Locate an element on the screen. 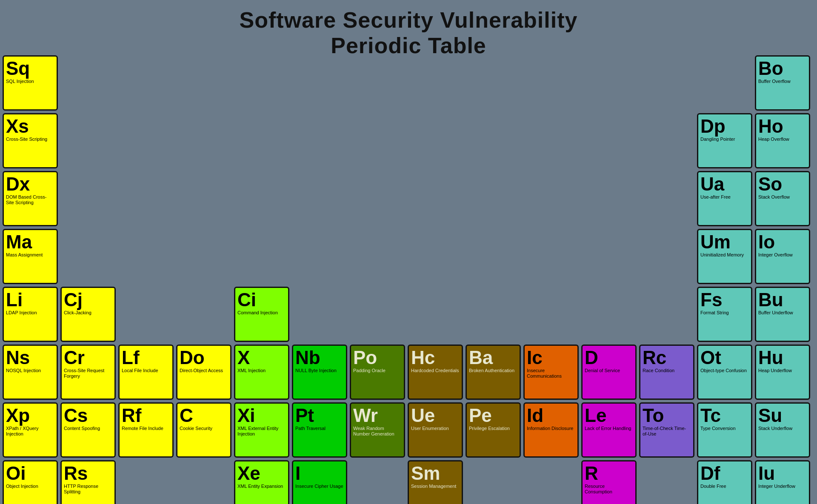 The image size is (817, 504). element-name-um: Uninitialized Memory is located at coordinates (722, 255).